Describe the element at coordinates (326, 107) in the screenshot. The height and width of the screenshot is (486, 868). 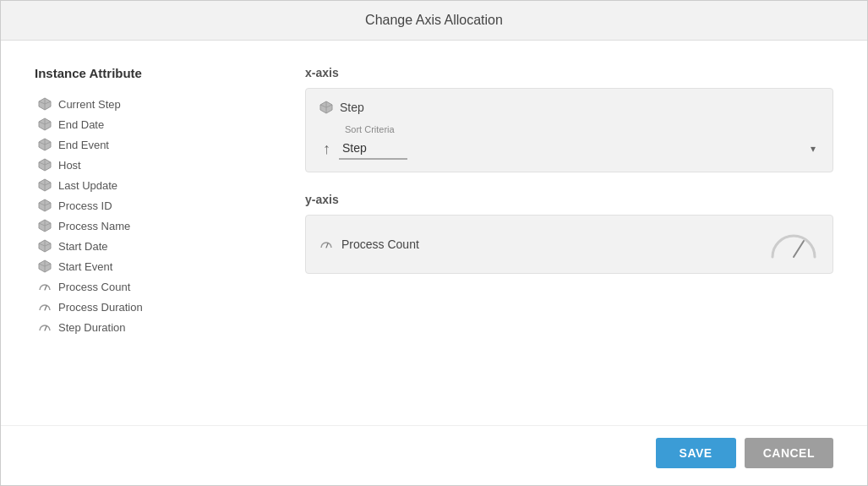
I see `cube-icon-xaxis` at that location.